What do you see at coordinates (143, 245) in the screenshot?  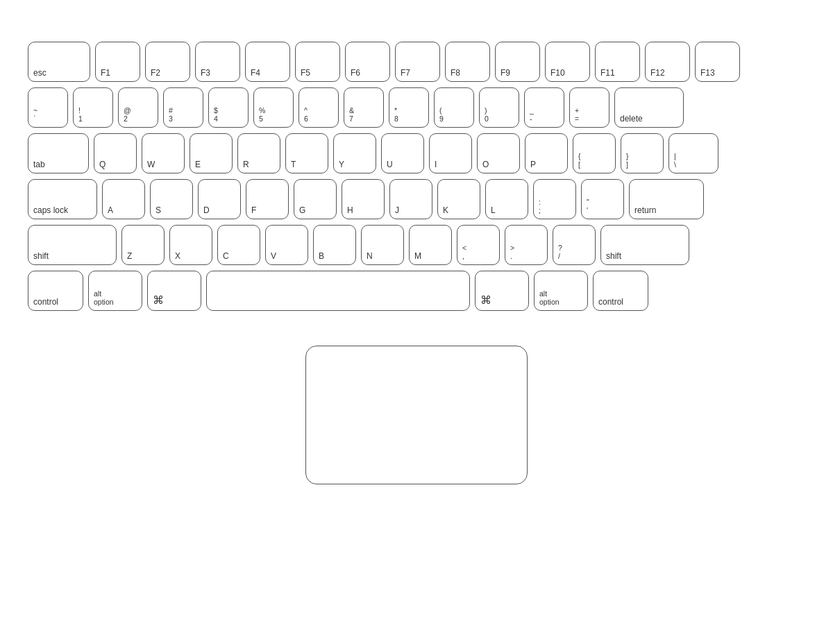 I see `key-z: Z` at bounding box center [143, 245].